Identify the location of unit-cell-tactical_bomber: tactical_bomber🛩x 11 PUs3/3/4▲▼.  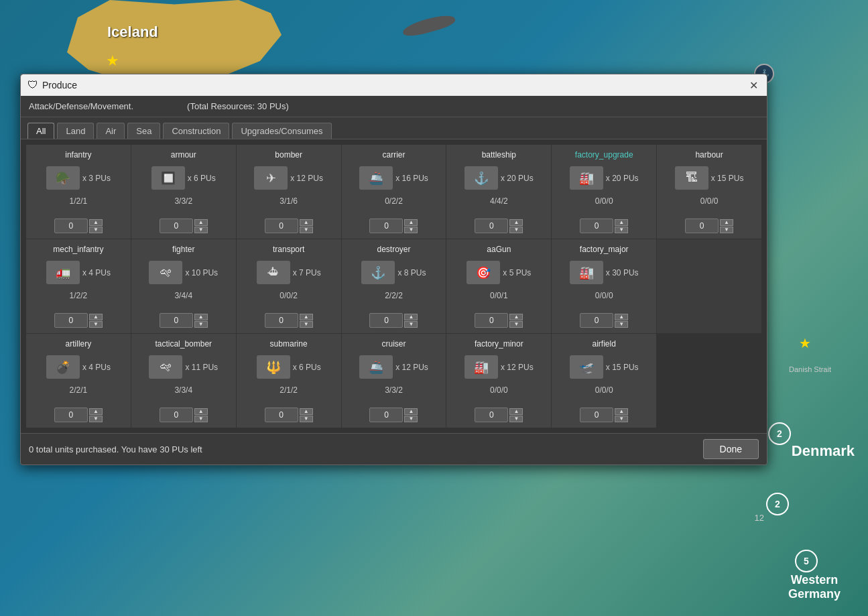
(184, 381).